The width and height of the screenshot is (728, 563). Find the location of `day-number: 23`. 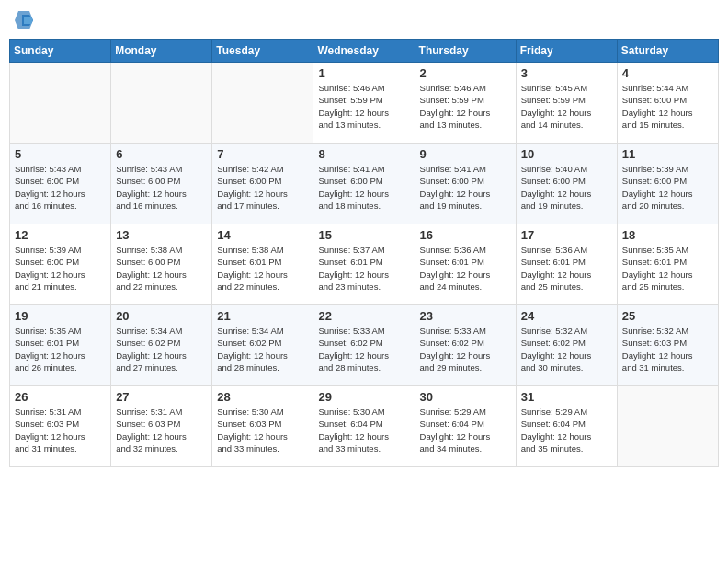

day-number: 23 is located at coordinates (465, 316).